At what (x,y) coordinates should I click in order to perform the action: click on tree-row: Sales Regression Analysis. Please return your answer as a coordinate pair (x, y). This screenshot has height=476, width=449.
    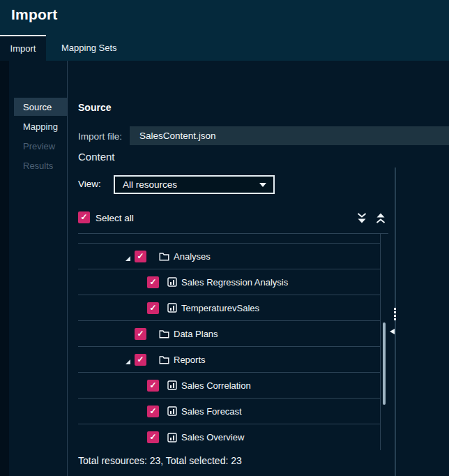
    Looking at the image, I should click on (229, 282).